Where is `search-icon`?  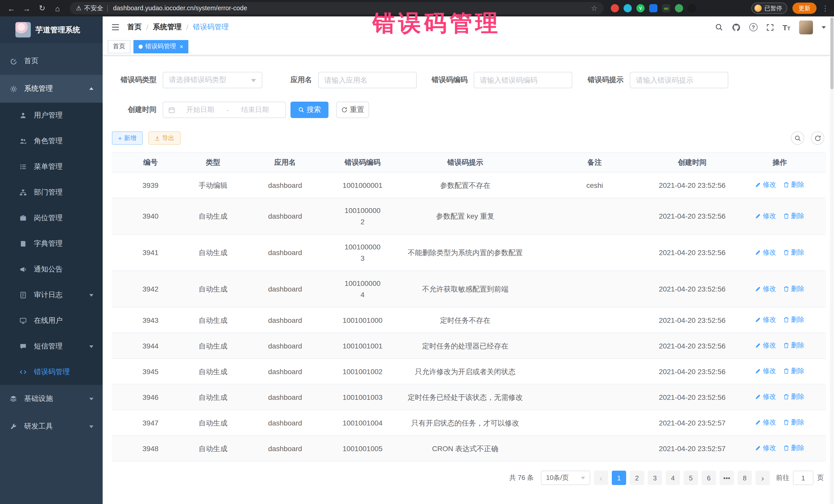 search-icon is located at coordinates (719, 27).